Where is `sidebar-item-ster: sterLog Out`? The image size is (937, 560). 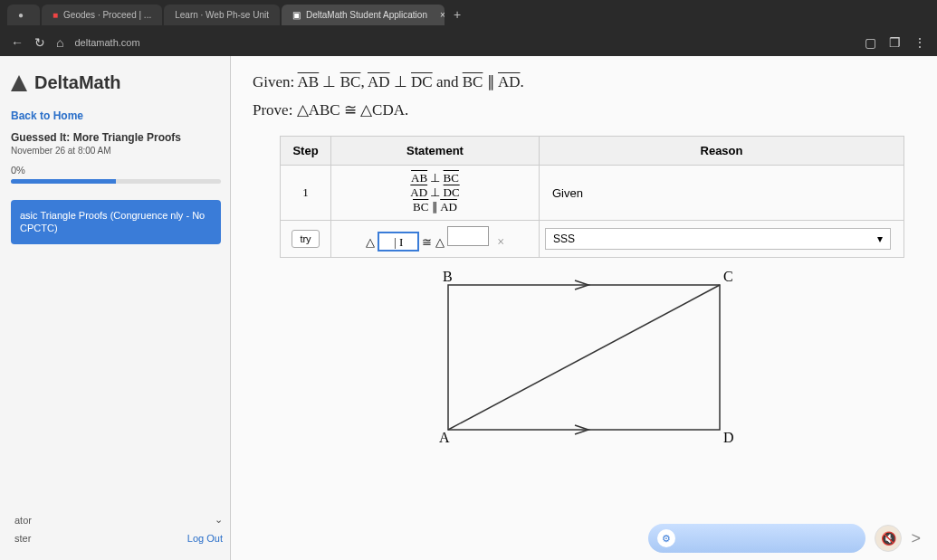 sidebar-item-ster: sterLog Out is located at coordinates (119, 538).